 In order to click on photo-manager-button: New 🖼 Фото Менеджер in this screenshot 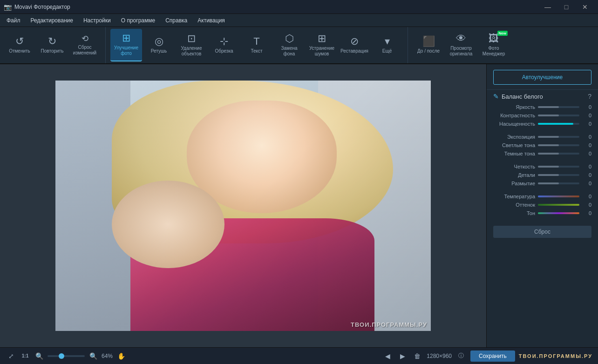, I will do `click(494, 45)`.